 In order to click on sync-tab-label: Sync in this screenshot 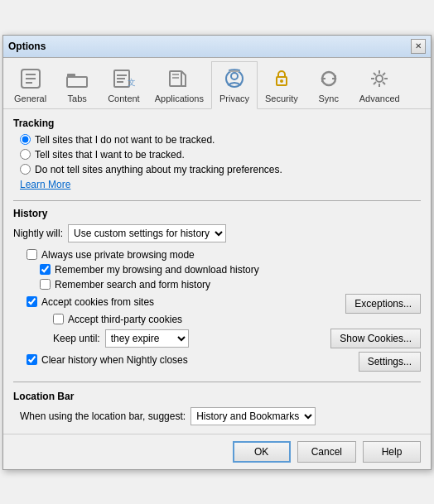, I will do `click(329, 98)`.